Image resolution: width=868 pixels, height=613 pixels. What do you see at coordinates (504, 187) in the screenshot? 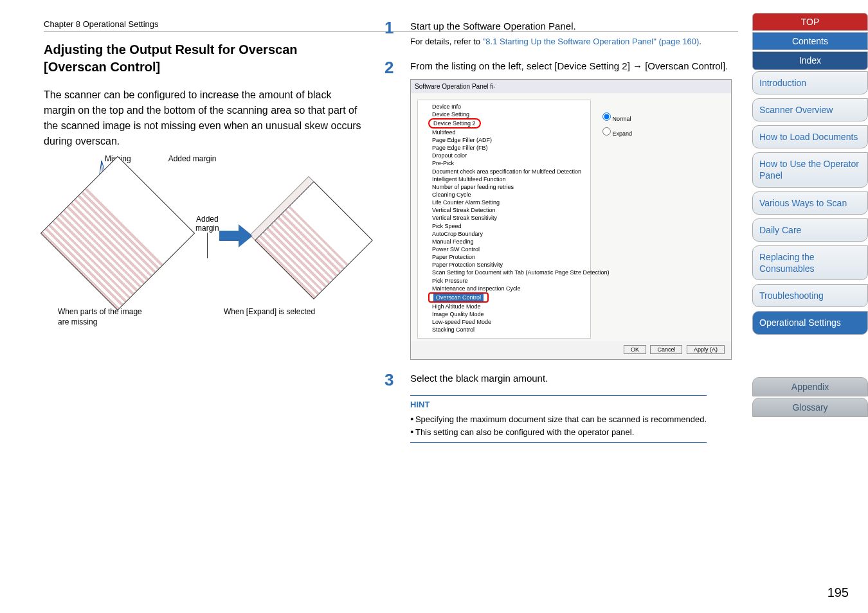
I see `tree-item: Number of paper feeding retries` at bounding box center [504, 187].